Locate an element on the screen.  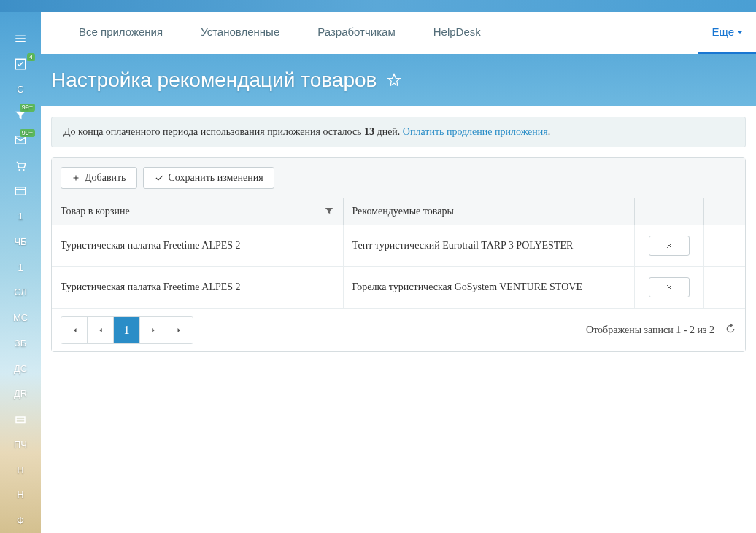
sidebar-item-n2: Н is located at coordinates (20, 496).